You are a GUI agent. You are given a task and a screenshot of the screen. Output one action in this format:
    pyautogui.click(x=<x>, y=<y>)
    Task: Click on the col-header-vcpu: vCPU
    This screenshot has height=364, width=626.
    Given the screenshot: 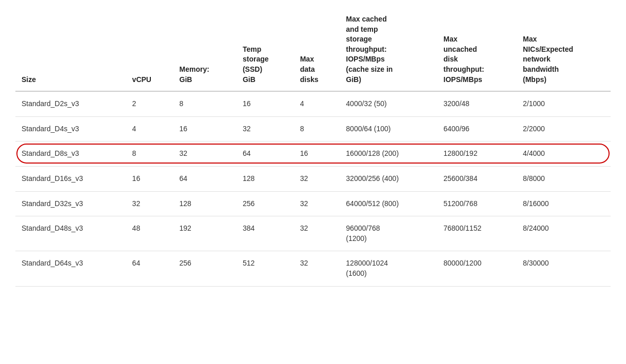 What is the action you would take?
    pyautogui.click(x=150, y=51)
    